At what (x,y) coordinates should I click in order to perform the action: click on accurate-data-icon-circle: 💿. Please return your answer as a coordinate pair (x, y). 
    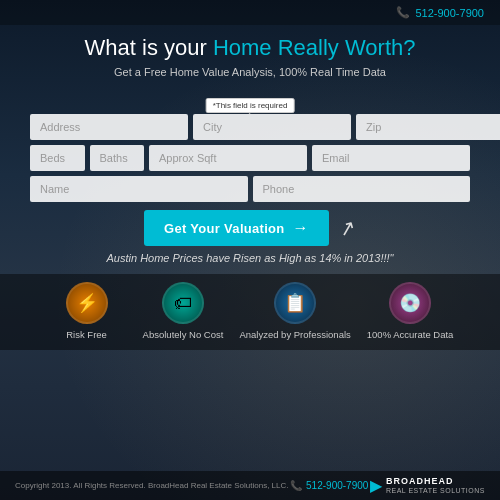
    Looking at the image, I should click on (410, 303).